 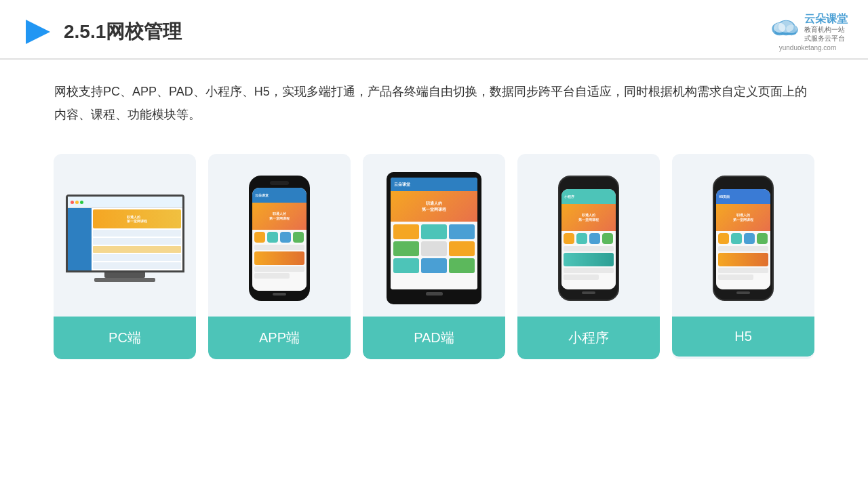 I want to click on pad-image-area: 云朵课堂 职通人的第一堂网课程, so click(x=434, y=235).